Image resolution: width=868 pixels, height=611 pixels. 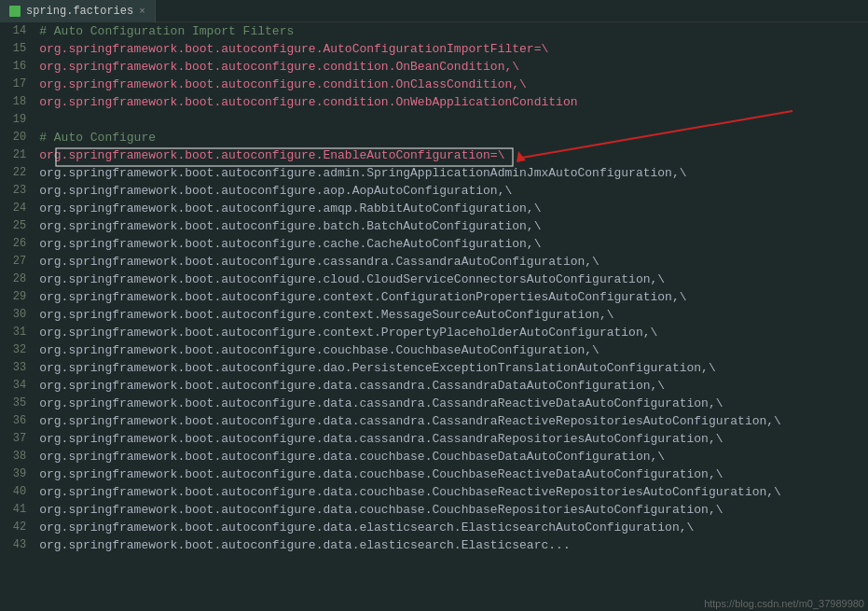 I want to click on spring-icon, so click(x=15, y=11).